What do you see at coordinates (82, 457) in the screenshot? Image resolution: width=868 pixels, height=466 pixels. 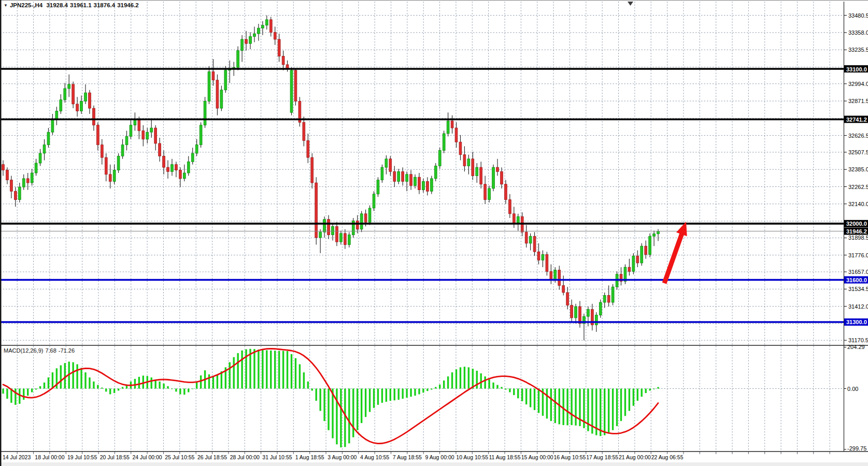 I see `time-tick-label: 19 Jul 10:55` at bounding box center [82, 457].